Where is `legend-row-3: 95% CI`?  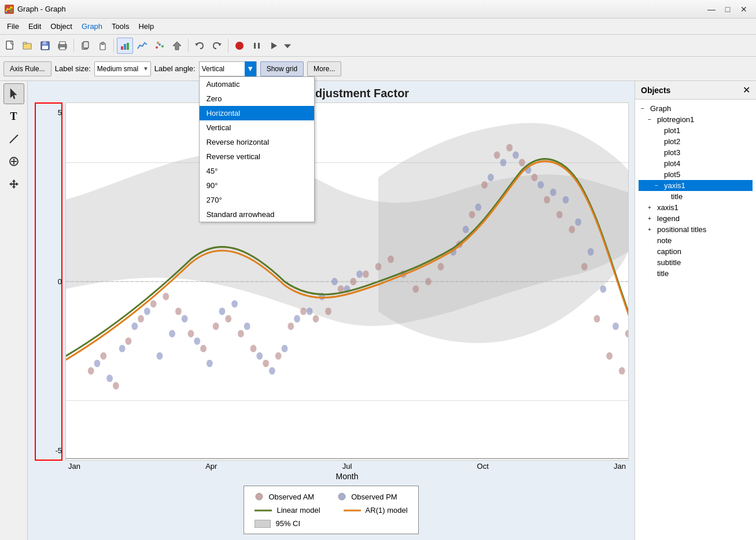 legend-row-3: 95% CI is located at coordinates (331, 523).